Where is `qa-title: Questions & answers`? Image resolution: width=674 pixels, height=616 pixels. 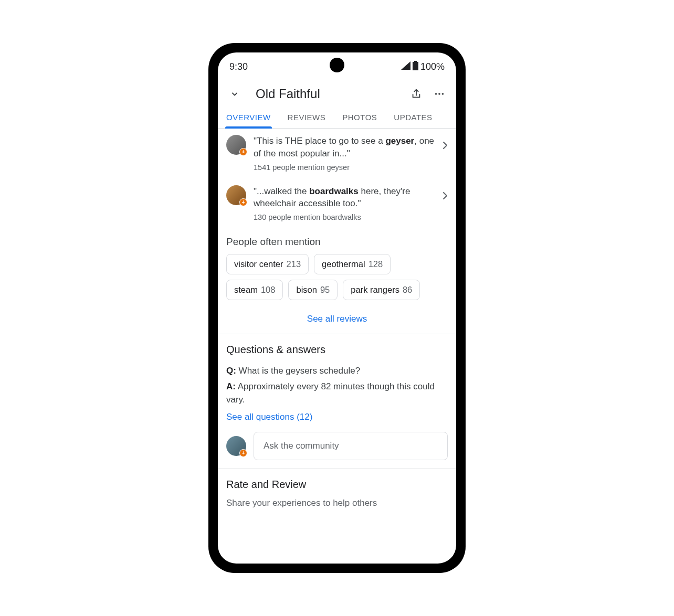
qa-title: Questions & answers is located at coordinates (337, 349).